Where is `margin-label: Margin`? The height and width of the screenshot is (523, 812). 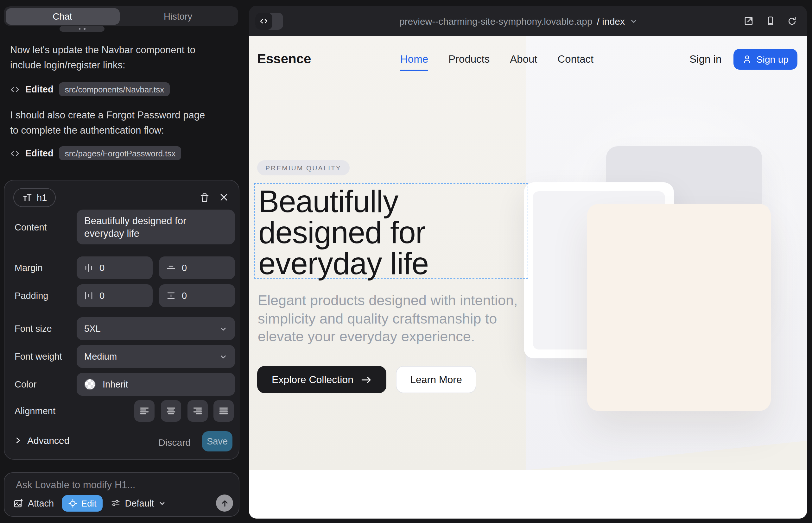 margin-label: Margin is located at coordinates (29, 268).